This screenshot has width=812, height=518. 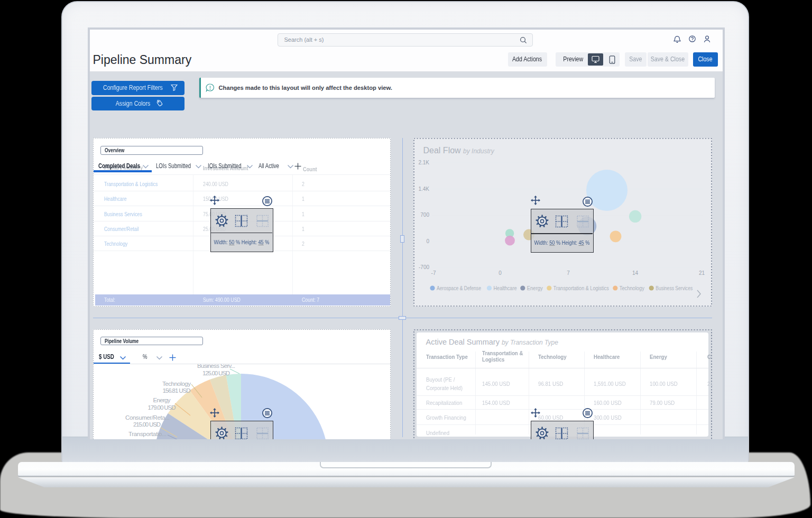 What do you see at coordinates (177, 391) in the screenshot?
I see `svg-text: 156.81 USD` at bounding box center [177, 391].